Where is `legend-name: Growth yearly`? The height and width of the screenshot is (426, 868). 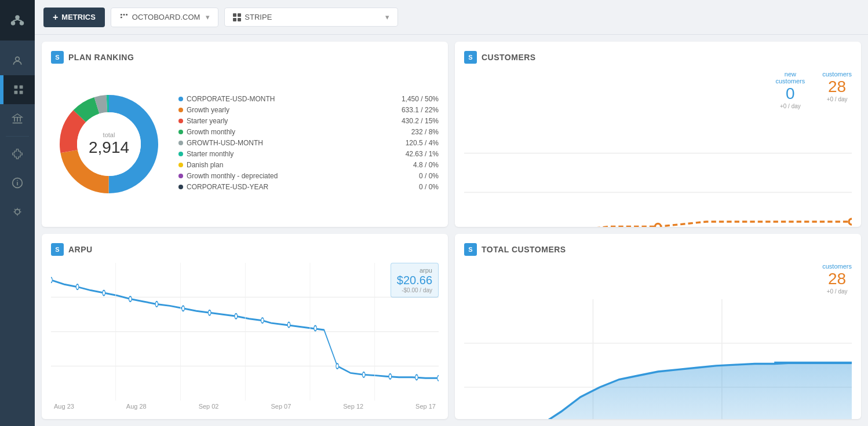
legend-name: Growth yearly is located at coordinates (292, 110).